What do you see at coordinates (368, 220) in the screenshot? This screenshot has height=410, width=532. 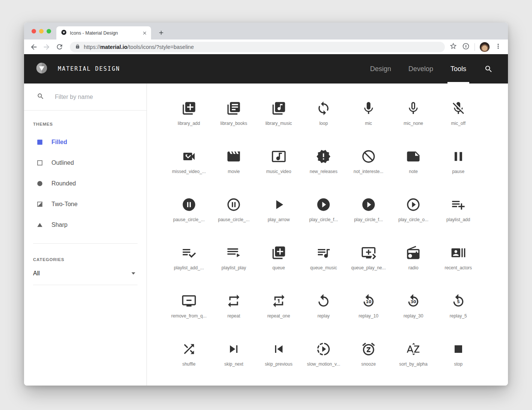 I see `icon-label: play_circle_f...` at bounding box center [368, 220].